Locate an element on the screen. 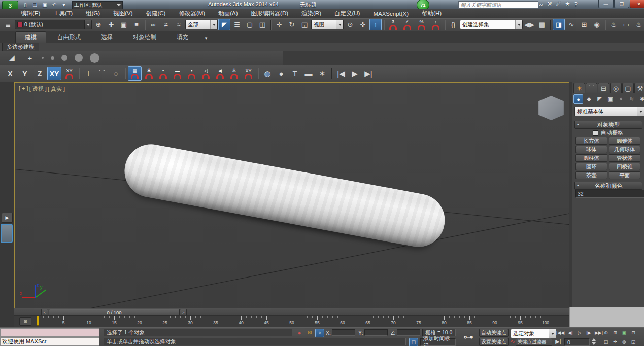  select-object-icon: ◤ is located at coordinates (224, 24).